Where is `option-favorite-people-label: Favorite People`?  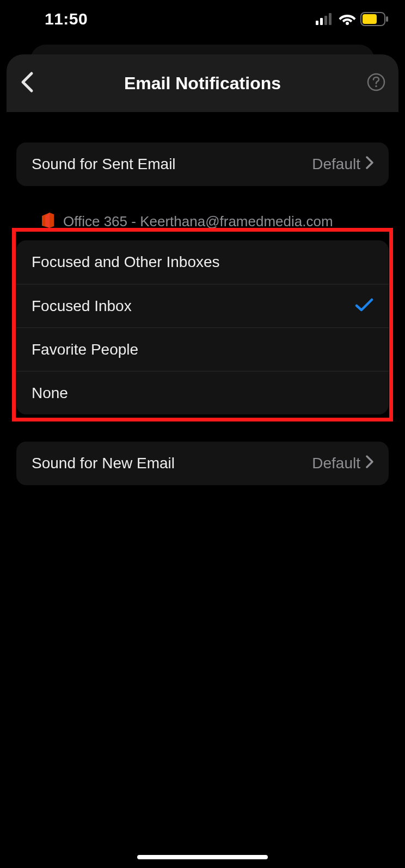
option-favorite-people-label: Favorite People is located at coordinates (85, 350).